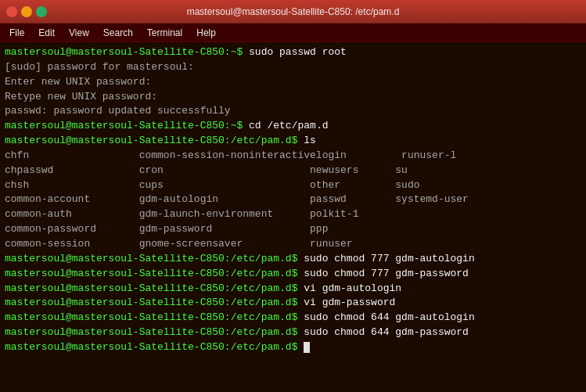  What do you see at coordinates (293, 200) in the screenshot?
I see `ls-row: common-account gdm-autologin passwd syst…` at bounding box center [293, 200].